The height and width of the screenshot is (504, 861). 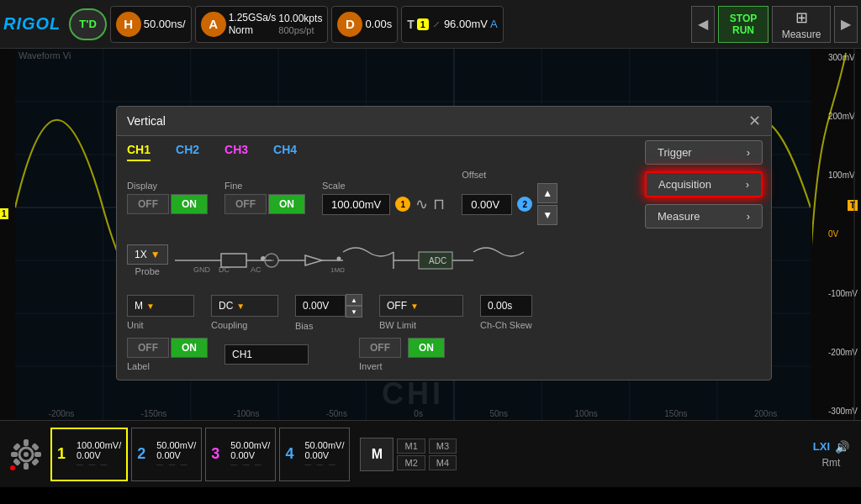 I want to click on display-on-button: ON, so click(x=189, y=204).